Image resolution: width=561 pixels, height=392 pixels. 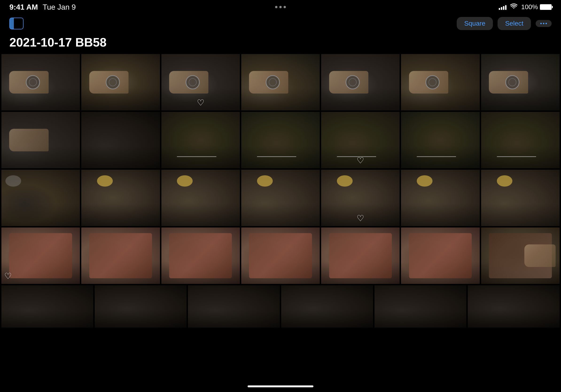 What do you see at coordinates (280, 256) in the screenshot?
I see `photo-cell-r4c4` at bounding box center [280, 256].